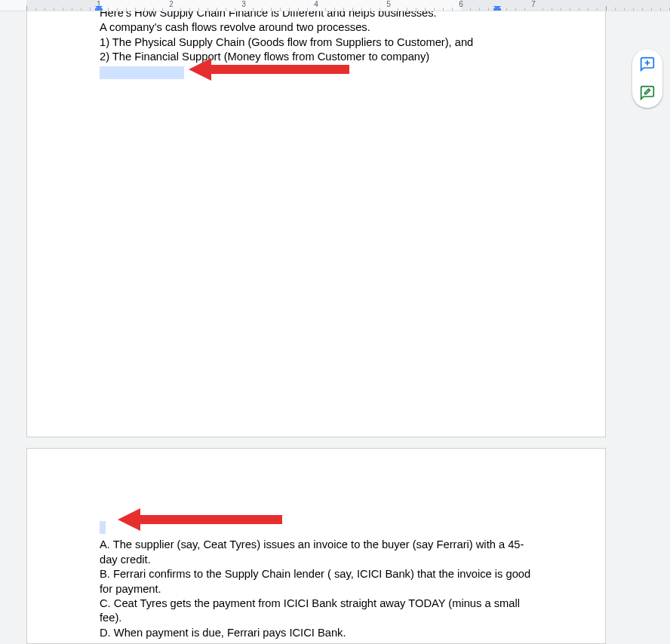  I want to click on body-text: 1) The Physical Supply Chain (Goods flow…, so click(316, 42).